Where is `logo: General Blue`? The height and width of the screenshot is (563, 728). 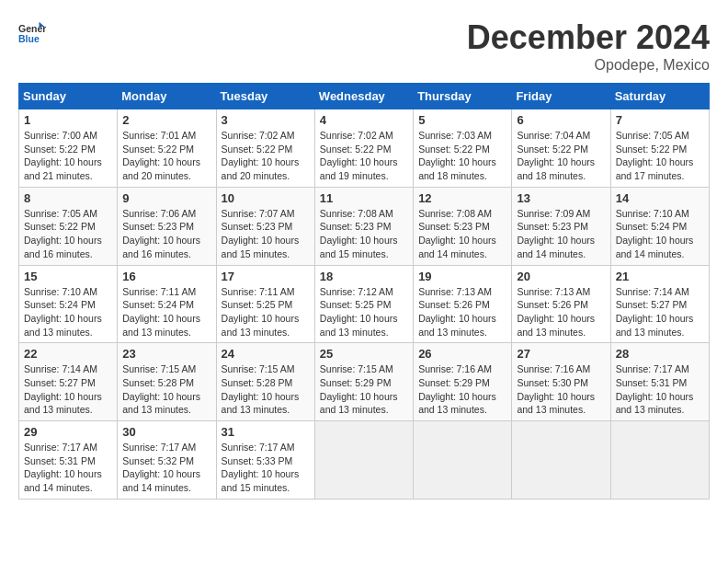 logo: General Blue is located at coordinates (32, 32).